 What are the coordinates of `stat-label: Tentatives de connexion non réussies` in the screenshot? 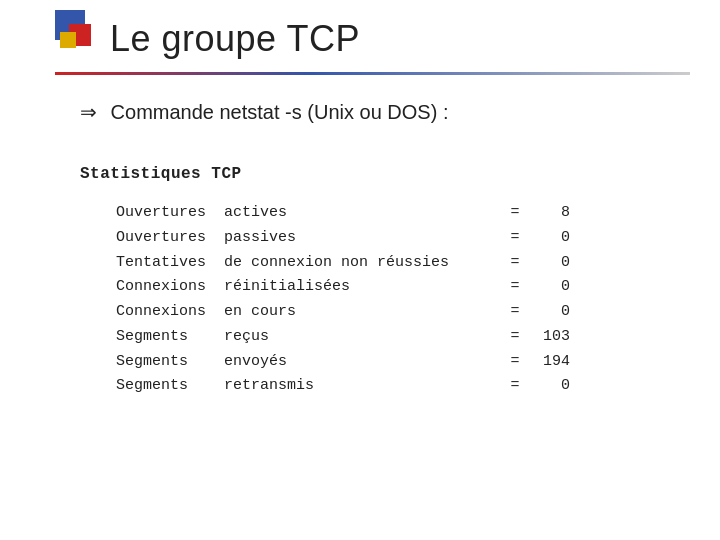 It's located at (290, 264).